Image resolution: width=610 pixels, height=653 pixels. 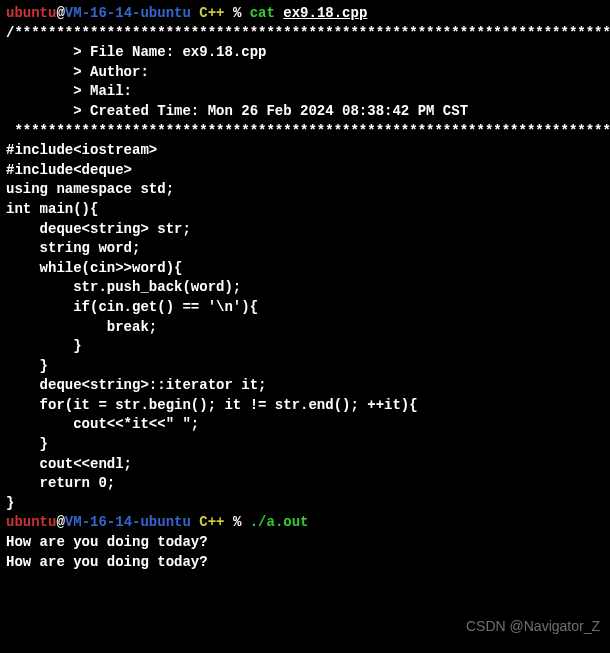 I want to click on src-line: using namespace std;, so click(x=305, y=190).